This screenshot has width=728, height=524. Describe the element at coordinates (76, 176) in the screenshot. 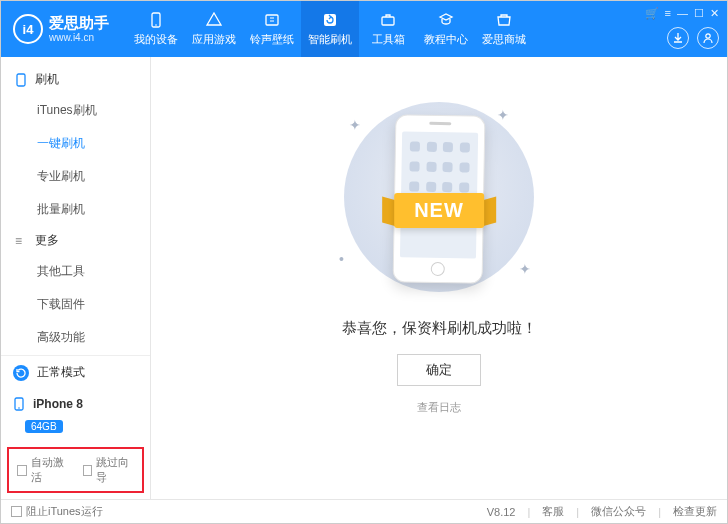

I see `sidebar-item-pro-flash: 专业刷机` at that location.